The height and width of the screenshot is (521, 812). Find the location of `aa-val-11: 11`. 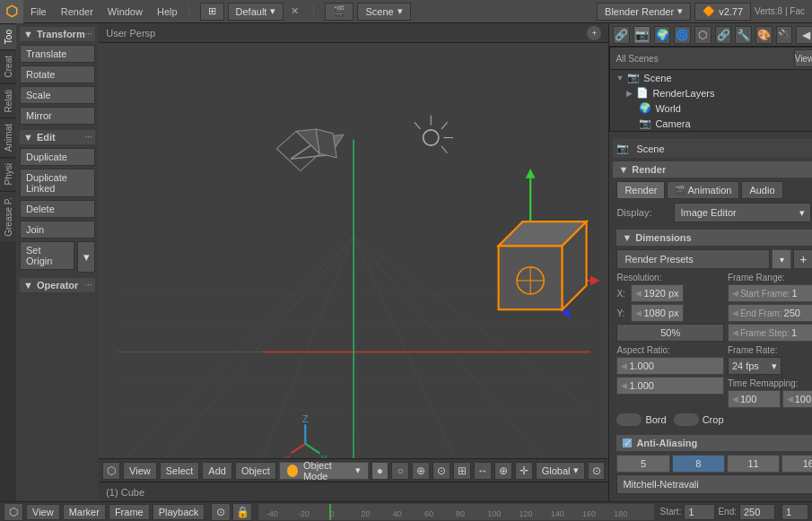

aa-val-11: 11 is located at coordinates (754, 464).